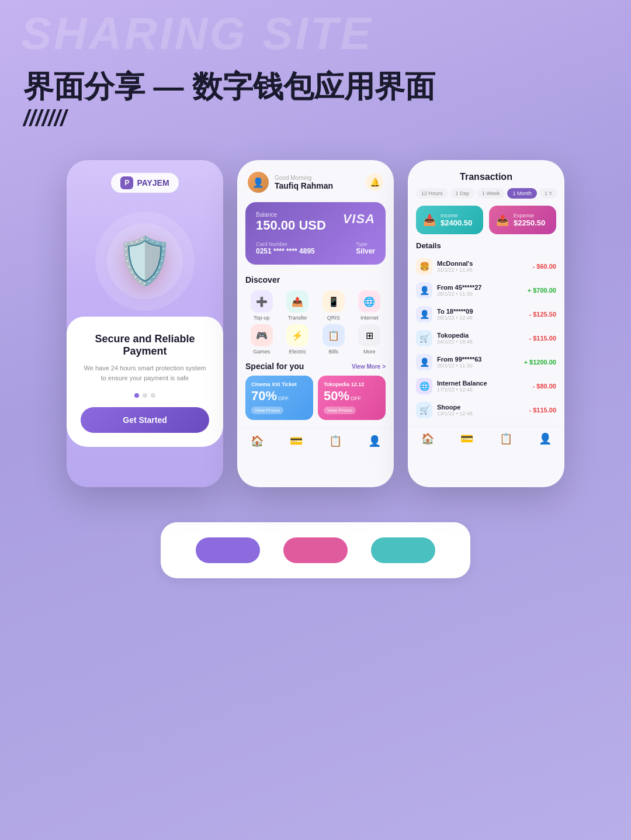  What do you see at coordinates (370, 306) in the screenshot?
I see `discover-item-internet: 🌐 Internet` at bounding box center [370, 306].